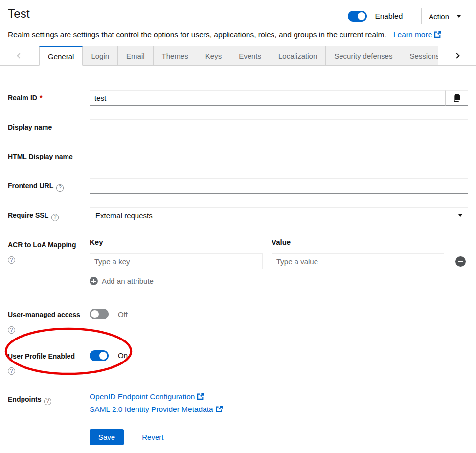 The image size is (476, 453). What do you see at coordinates (197, 34) in the screenshot?
I see `realm-description: Realm settings are settings that control…` at bounding box center [197, 34].